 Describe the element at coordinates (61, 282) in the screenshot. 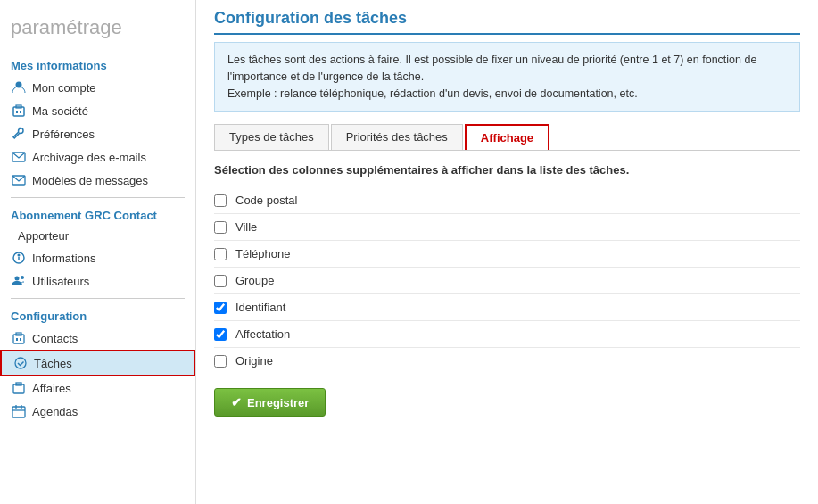

I see `sidebar-item-label: Utilisateurs` at that location.